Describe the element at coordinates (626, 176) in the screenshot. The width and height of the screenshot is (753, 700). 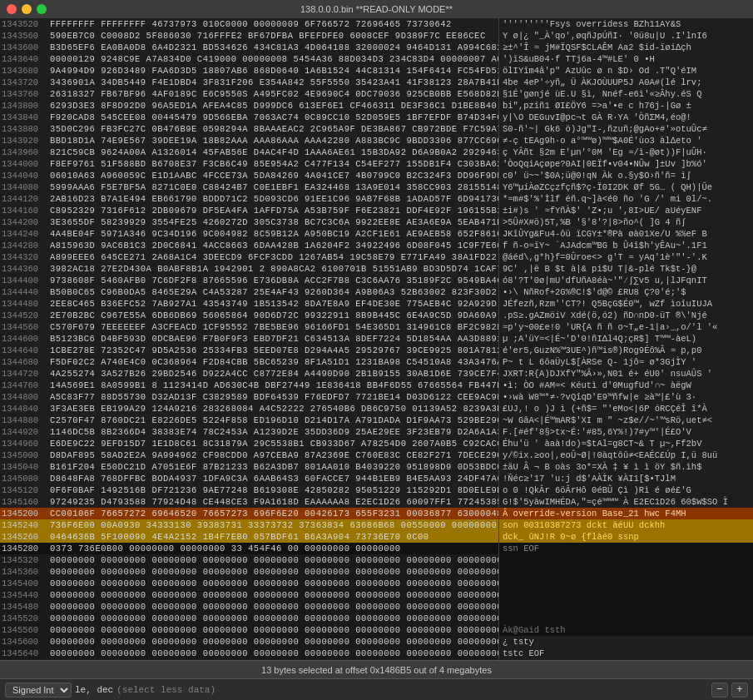
I see `list-item: c0' ü~~'$0A;ü@0!qN Àk o.§y$O›ñ'ñ= ì∫` at that location.